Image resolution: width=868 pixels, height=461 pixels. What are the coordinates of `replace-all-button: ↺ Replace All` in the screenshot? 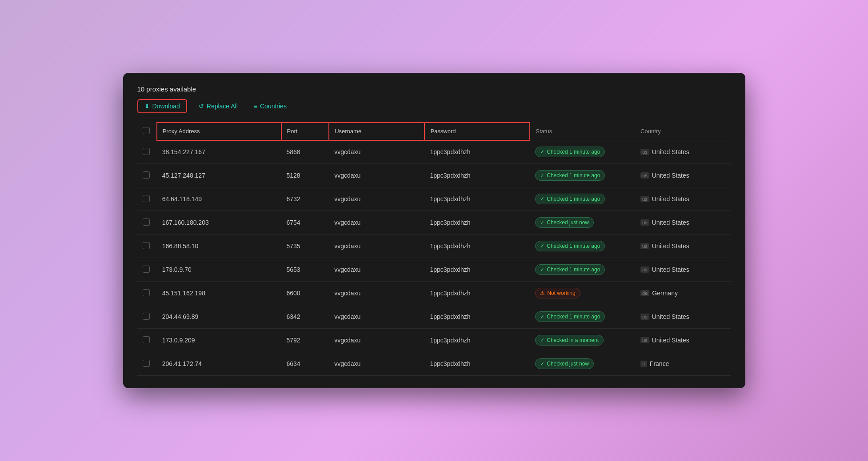 It's located at (218, 106).